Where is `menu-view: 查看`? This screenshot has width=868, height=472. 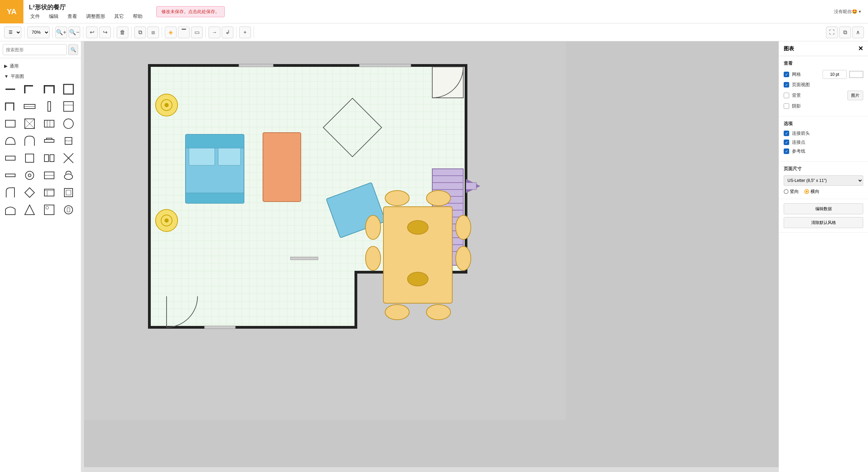
menu-view: 查看 is located at coordinates (72, 17).